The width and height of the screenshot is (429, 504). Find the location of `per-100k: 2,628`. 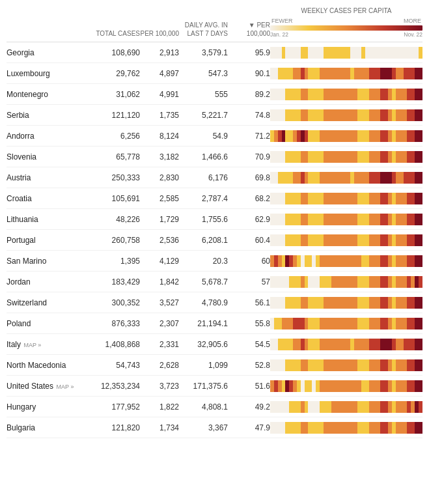

per-100k: 2,628 is located at coordinates (159, 365).